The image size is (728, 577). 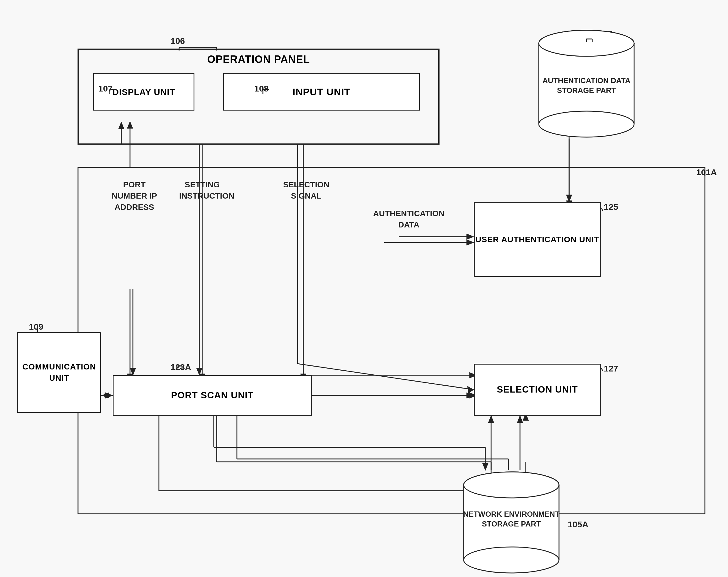 I want to click on selection-unit-box: SELECTION UNIT, so click(x=538, y=390).